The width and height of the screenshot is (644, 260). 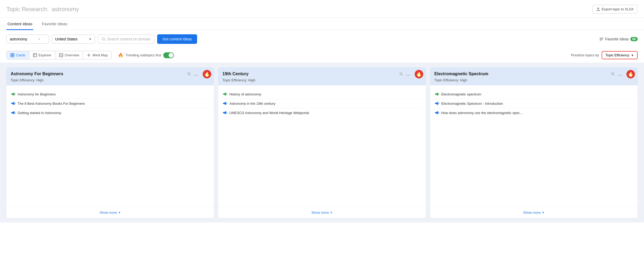 I want to click on card-1-search-button, so click(x=189, y=74).